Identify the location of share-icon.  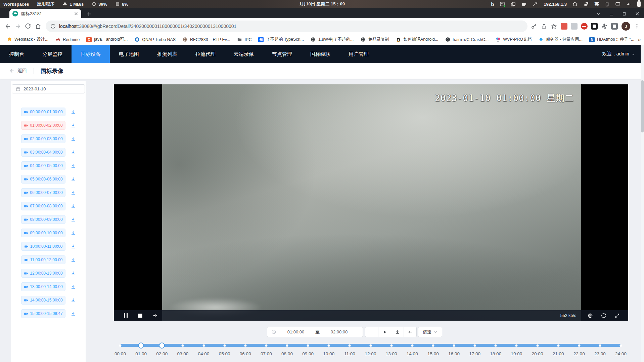
(544, 26).